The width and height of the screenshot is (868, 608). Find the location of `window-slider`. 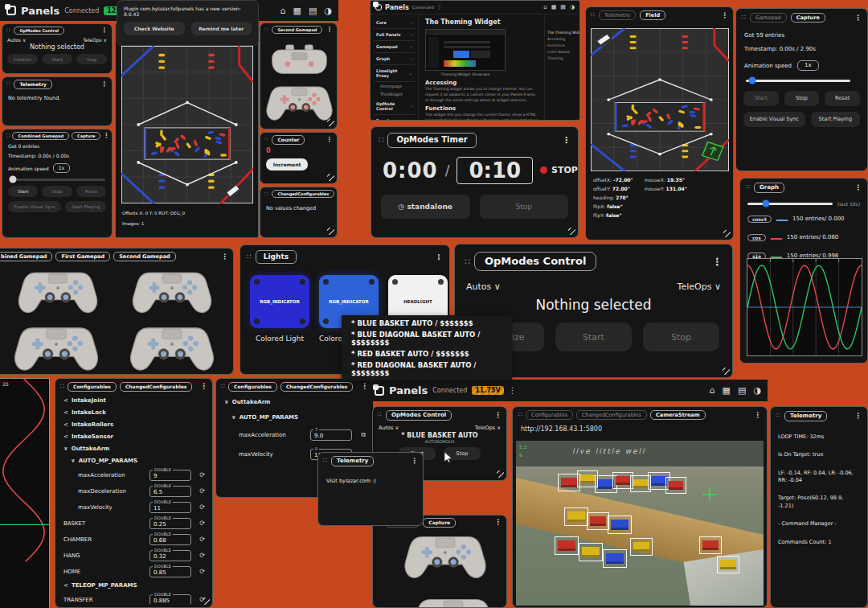

window-slider is located at coordinates (790, 204).